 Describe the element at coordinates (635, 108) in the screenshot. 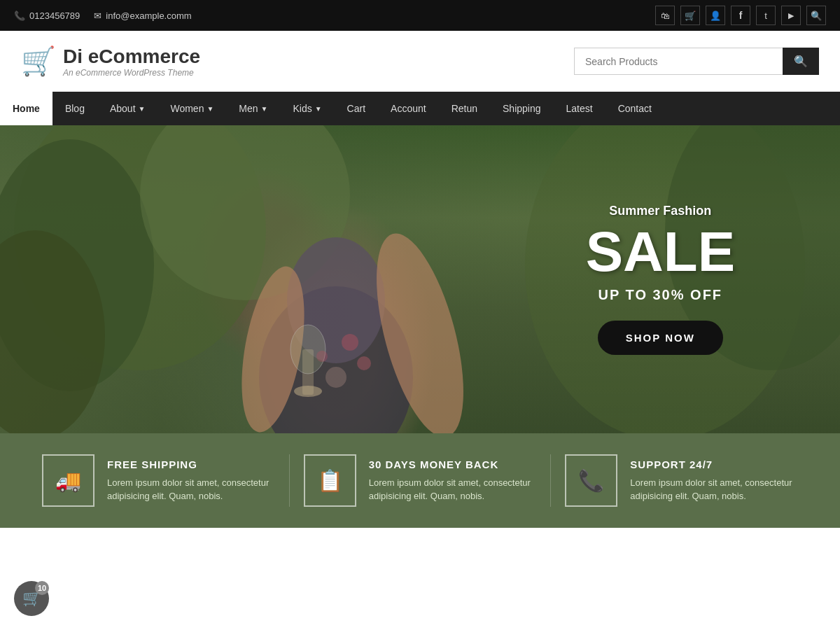

I see `nav-contact: Contact` at that location.